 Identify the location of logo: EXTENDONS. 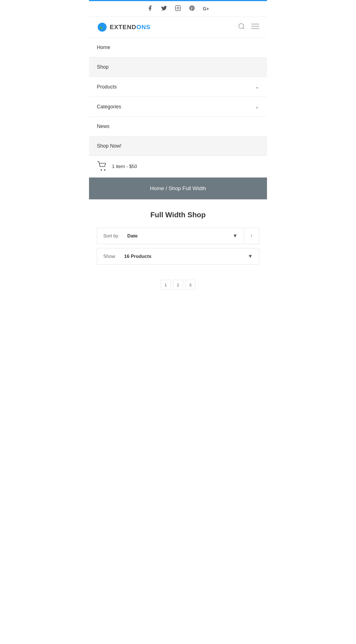
(124, 27).